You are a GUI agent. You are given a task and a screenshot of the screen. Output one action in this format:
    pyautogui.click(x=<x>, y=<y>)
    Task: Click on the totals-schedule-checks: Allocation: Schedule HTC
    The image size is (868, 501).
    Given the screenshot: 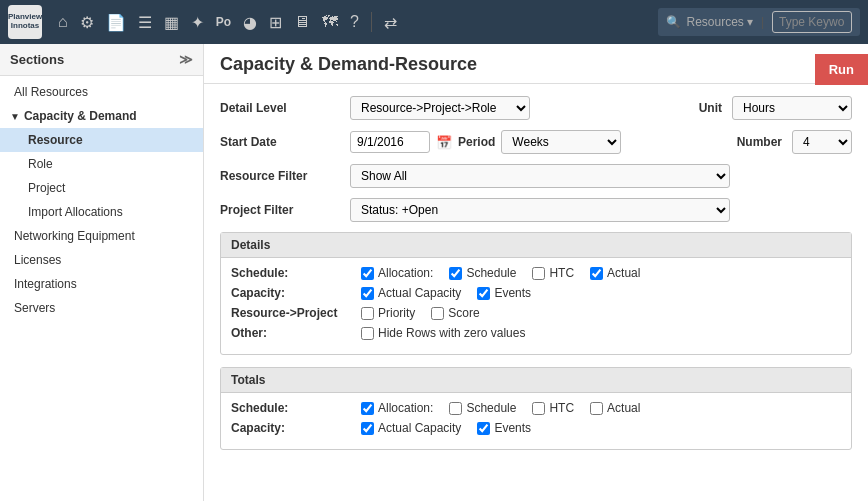 What is the action you would take?
    pyautogui.click(x=601, y=408)
    